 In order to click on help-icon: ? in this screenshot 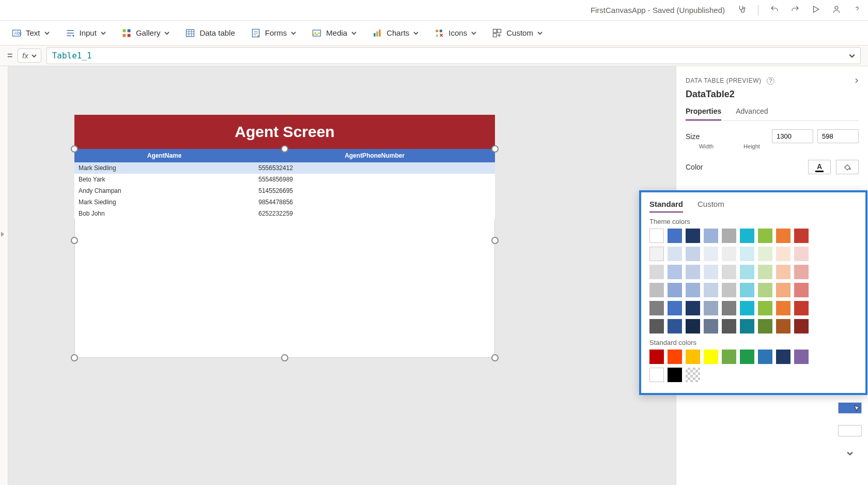, I will do `click(771, 81)`.